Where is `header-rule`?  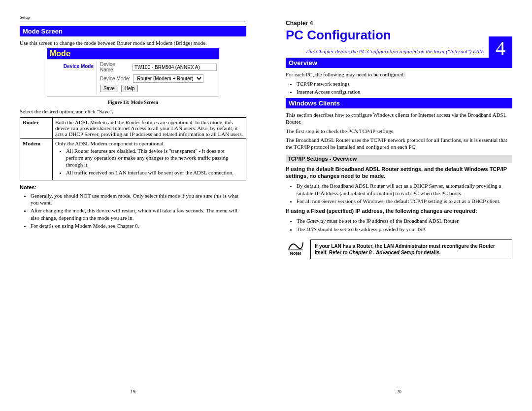
header-rule is located at coordinates (133, 22).